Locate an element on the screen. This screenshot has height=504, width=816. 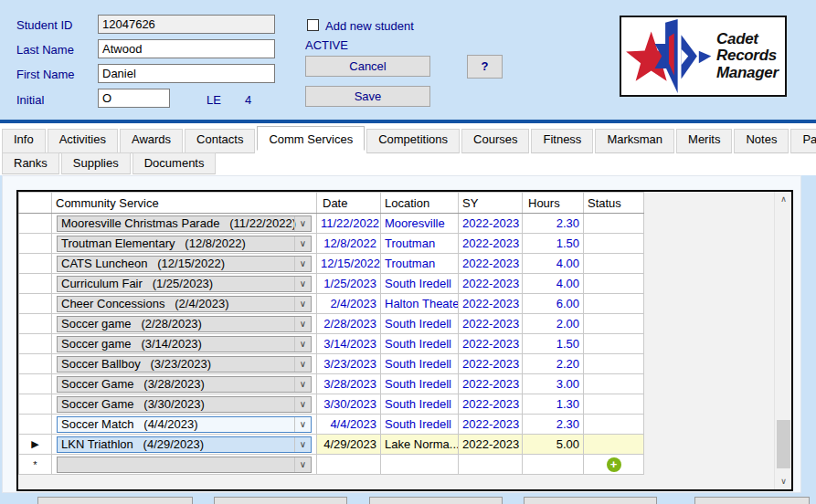
tab-info: Info is located at coordinates (24, 141).